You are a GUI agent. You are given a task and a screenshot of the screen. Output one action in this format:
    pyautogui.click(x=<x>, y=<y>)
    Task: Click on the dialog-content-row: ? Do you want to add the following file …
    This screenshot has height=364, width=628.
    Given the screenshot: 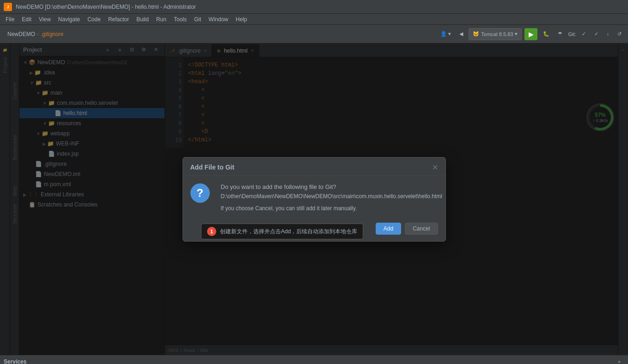 What is the action you would take?
    pyautogui.click(x=314, y=200)
    